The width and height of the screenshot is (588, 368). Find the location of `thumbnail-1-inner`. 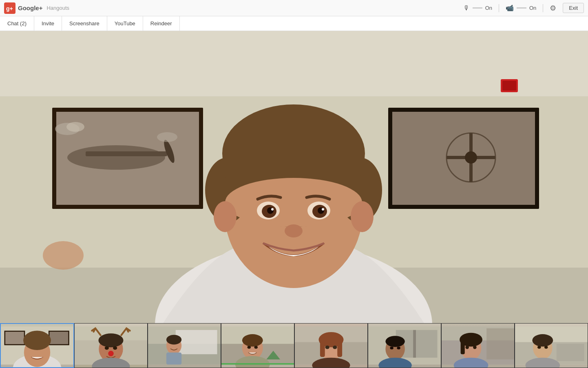

thumbnail-1-inner is located at coordinates (37, 346).